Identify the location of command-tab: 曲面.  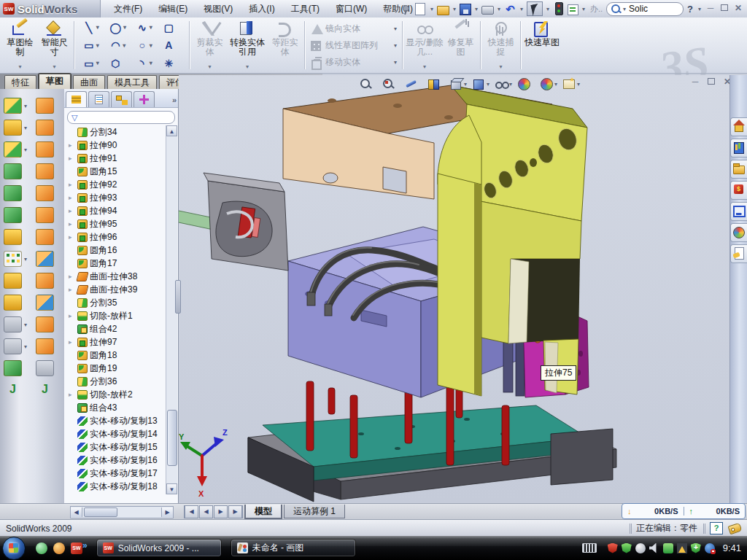
(89, 82).